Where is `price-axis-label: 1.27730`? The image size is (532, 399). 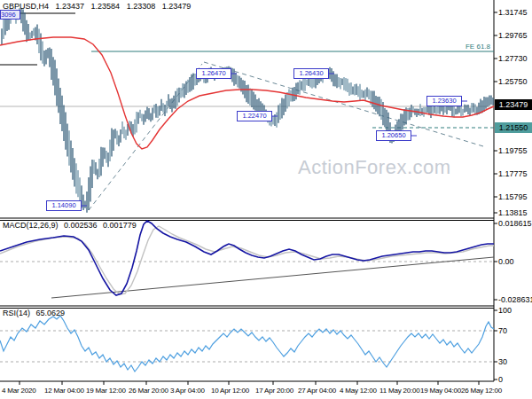
price-axis-label: 1.27730 is located at coordinates (512, 59).